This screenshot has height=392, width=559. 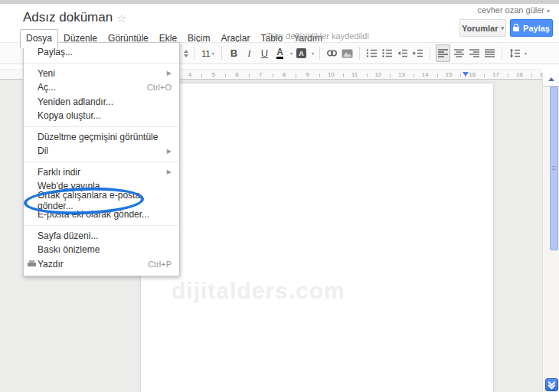 What do you see at coordinates (302, 54) in the screenshot?
I see `highlight-color-button: A` at bounding box center [302, 54].